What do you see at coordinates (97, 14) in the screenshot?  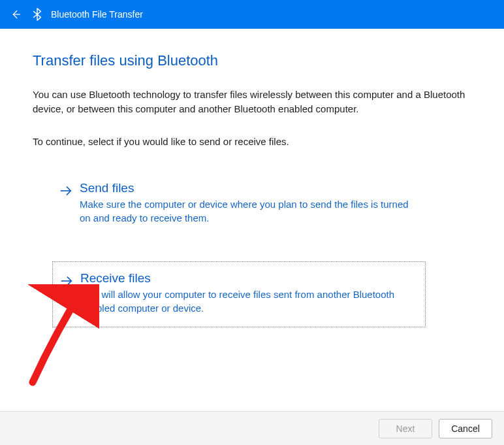 I see `window-title: Bluetooth File Transfer` at bounding box center [97, 14].